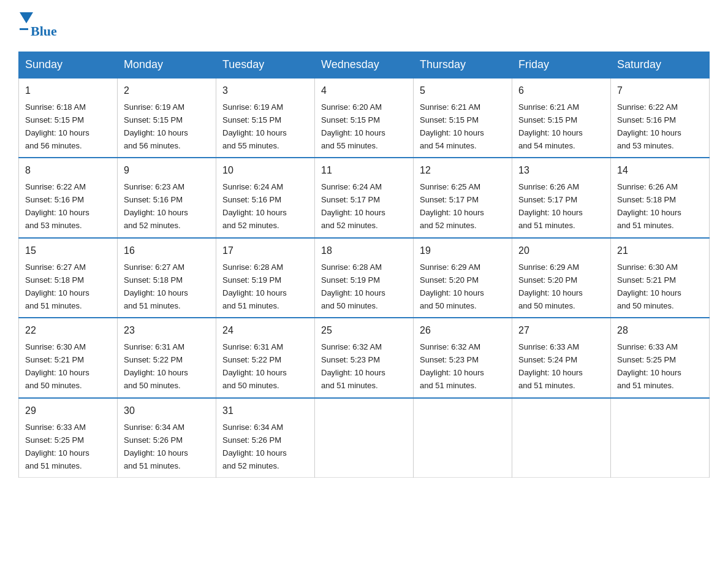 The width and height of the screenshot is (728, 563). Describe the element at coordinates (68, 170) in the screenshot. I see `day-number: 8` at that location.